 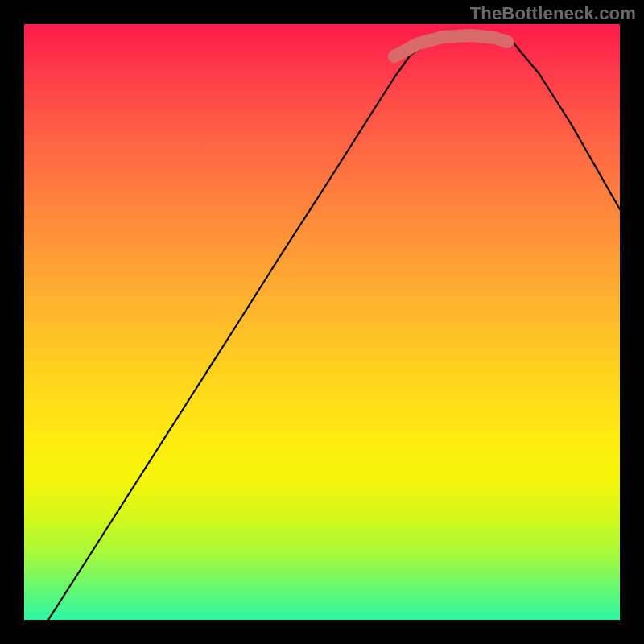 I want to click on valley-end-dot, so click(x=507, y=42).